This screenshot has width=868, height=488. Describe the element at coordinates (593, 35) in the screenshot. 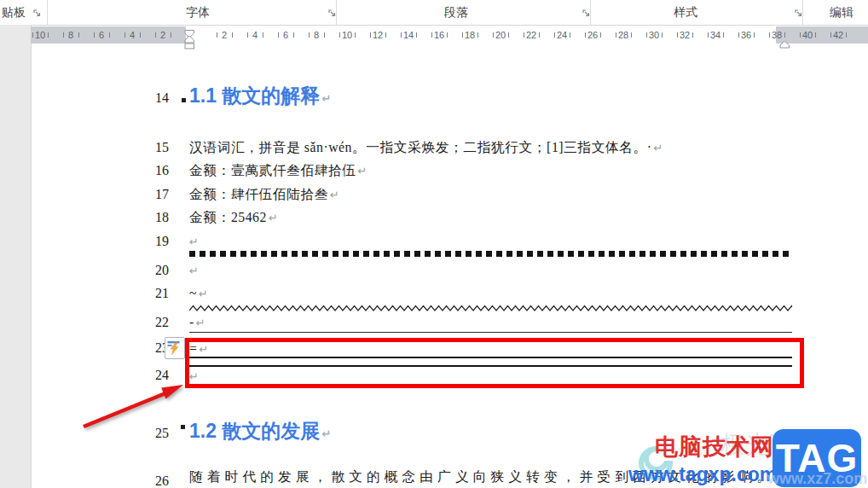

I see `ruler-number: 26` at that location.